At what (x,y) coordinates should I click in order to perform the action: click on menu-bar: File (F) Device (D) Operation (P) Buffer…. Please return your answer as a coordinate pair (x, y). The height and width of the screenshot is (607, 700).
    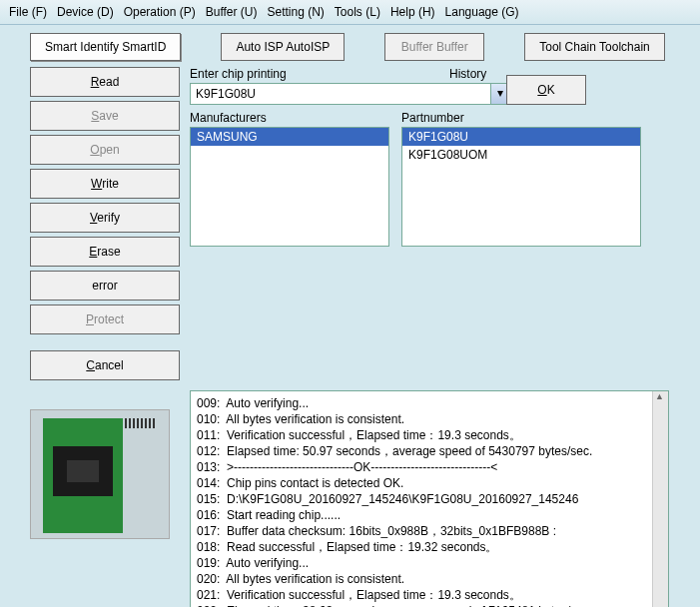
    Looking at the image, I should click on (350, 12).